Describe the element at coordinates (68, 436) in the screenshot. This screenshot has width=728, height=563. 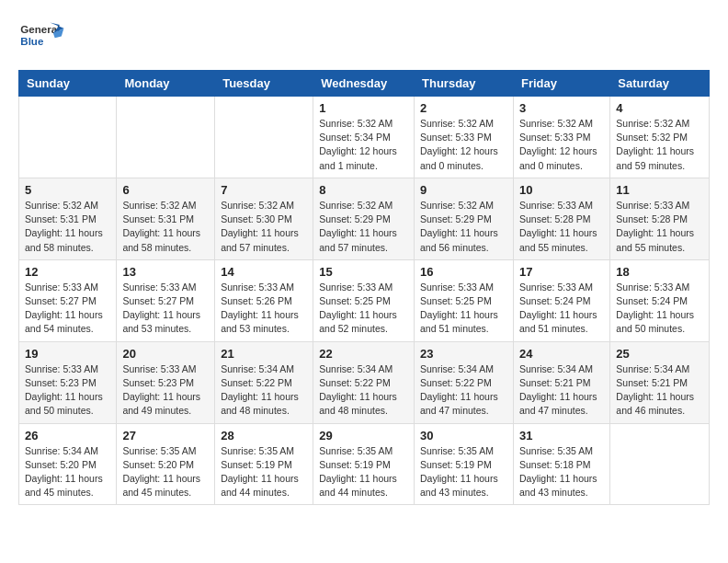
I see `day-number: 26` at that location.